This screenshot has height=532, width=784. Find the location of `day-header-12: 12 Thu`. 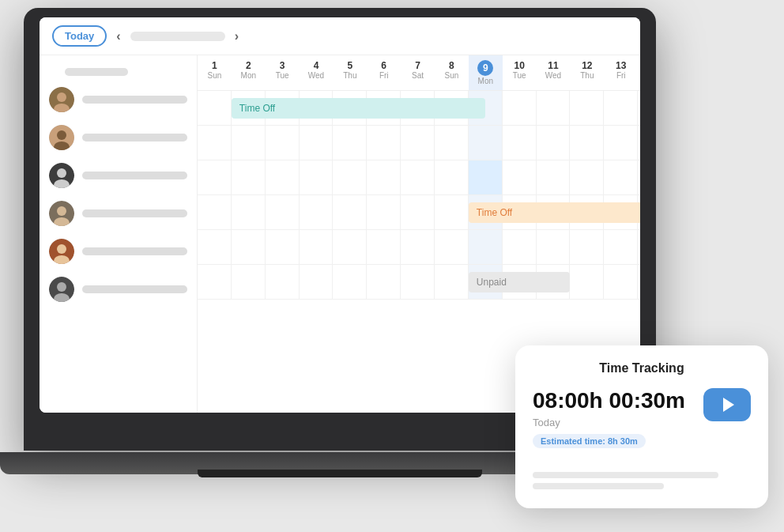

day-header-12: 12 Thu is located at coordinates (586, 73).